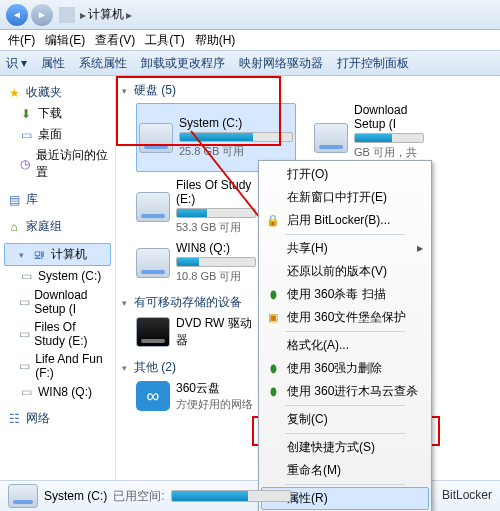 The image size is (500, 511). What do you see at coordinates (345, 294) in the screenshot?
I see `ctx-360scan: ⬮使用 360杀毒 扫描` at bounding box center [345, 294].